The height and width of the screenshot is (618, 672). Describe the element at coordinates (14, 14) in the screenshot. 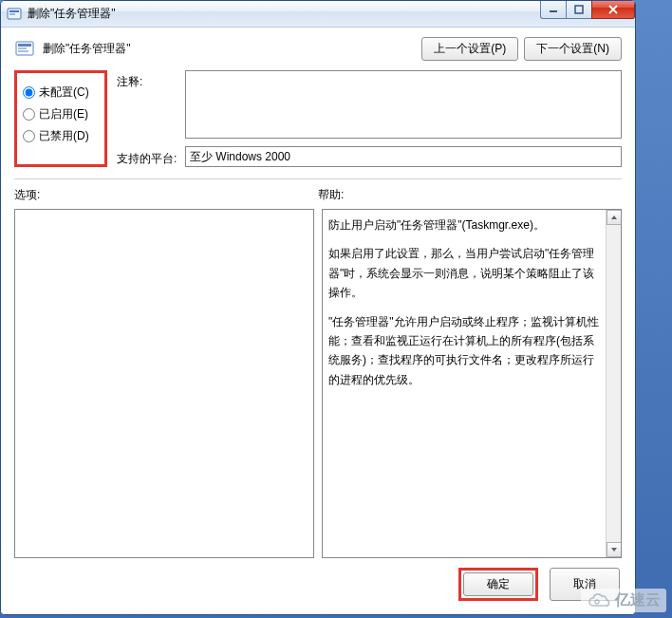

I see `app-icon` at that location.